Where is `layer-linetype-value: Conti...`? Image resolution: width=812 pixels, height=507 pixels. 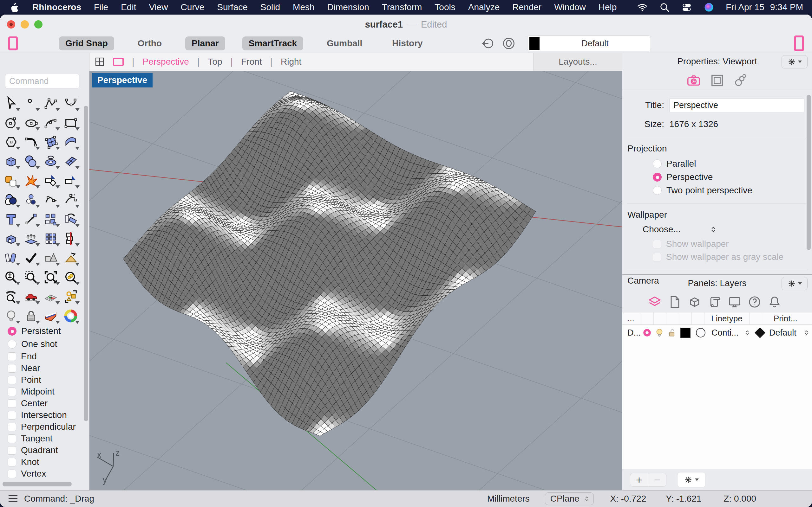
layer-linetype-value: Conti... is located at coordinates (725, 333).